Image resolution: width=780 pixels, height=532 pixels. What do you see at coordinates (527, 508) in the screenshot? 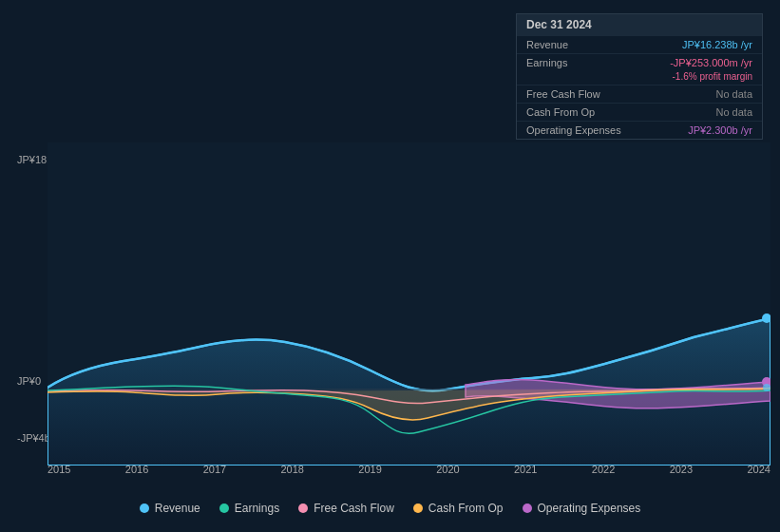
I see `legend-dot-opex` at bounding box center [527, 508].